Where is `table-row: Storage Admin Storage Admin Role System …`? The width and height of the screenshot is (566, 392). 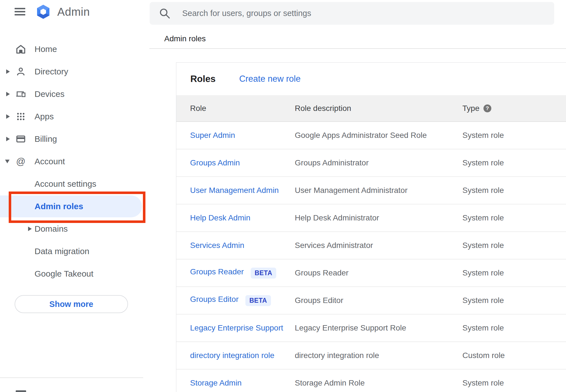 table-row: Storage Admin Storage Admin Role System … is located at coordinates (371, 381).